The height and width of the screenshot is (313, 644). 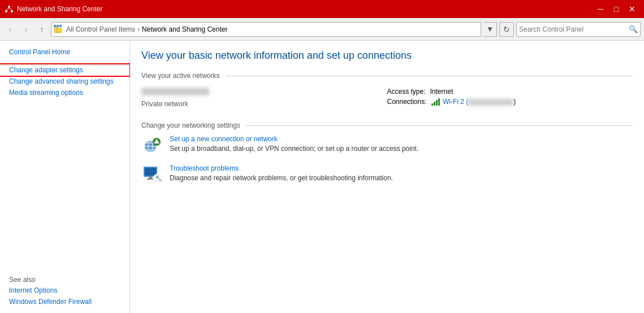 What do you see at coordinates (401, 168) in the screenshot?
I see `troubleshoot-link: Troubleshoot problems` at bounding box center [401, 168].